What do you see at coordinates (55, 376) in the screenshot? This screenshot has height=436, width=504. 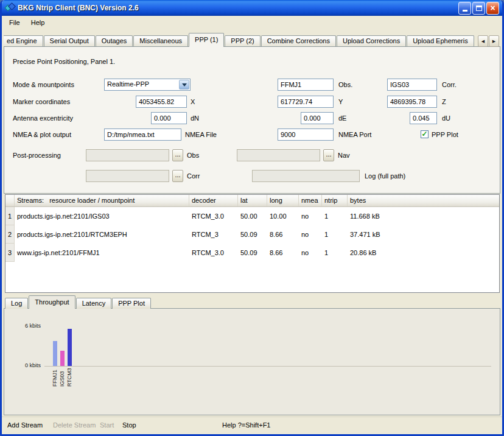 I see `chart-category-label: FFMJ1` at bounding box center [55, 376].